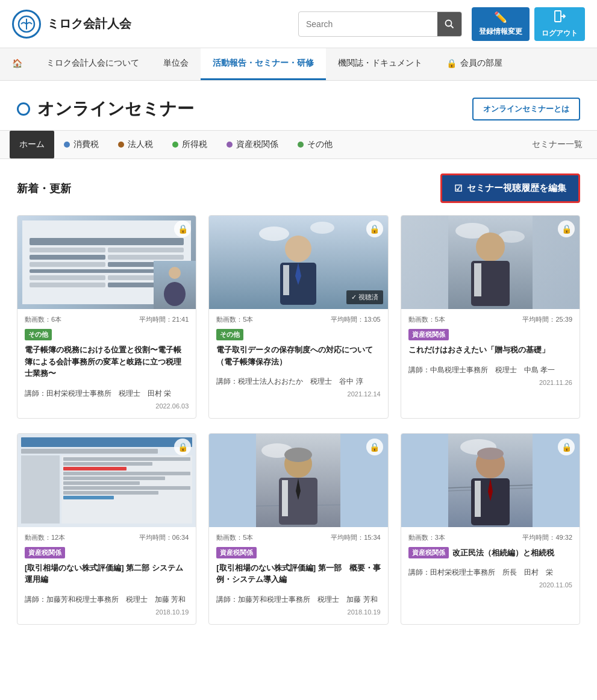 The image size is (597, 700). What do you see at coordinates (23, 109) in the screenshot?
I see `title-circle-icon` at bounding box center [23, 109].